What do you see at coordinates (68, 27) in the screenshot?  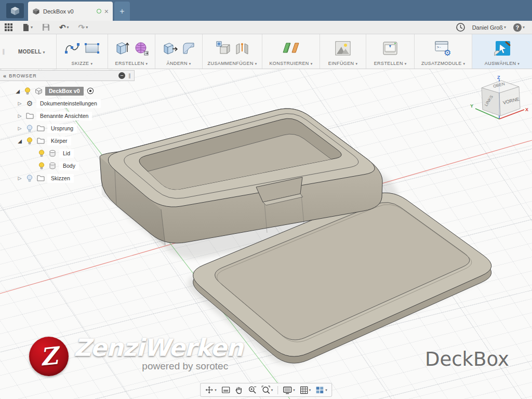 I see `undo-caret: ▾` at bounding box center [68, 27].